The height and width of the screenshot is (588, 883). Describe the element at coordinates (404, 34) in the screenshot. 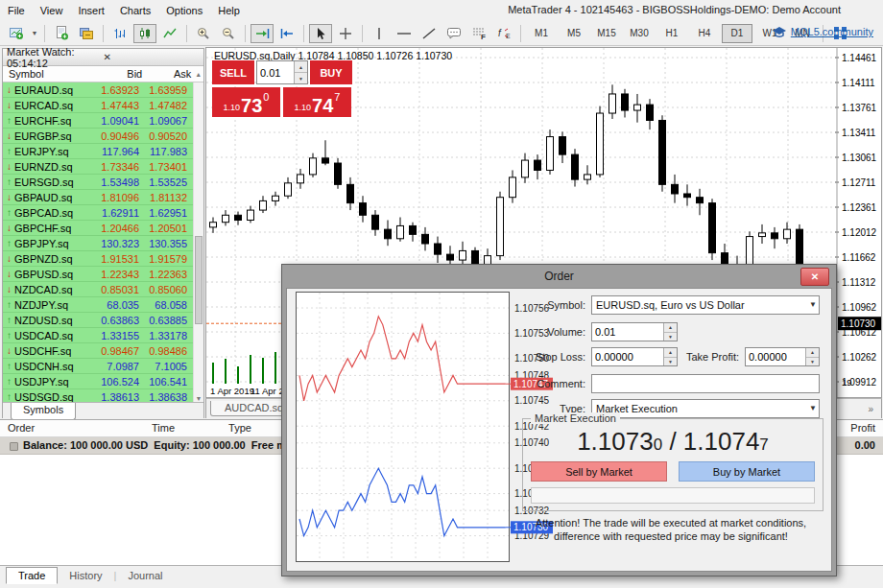

I see `horizontal-line-button` at that location.